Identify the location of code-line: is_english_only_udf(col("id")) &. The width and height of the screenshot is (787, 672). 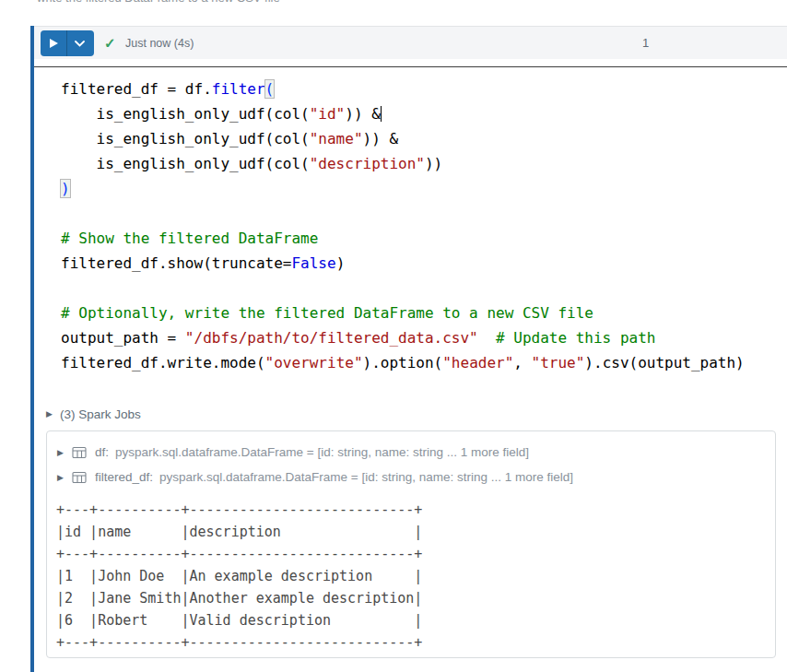
(424, 114).